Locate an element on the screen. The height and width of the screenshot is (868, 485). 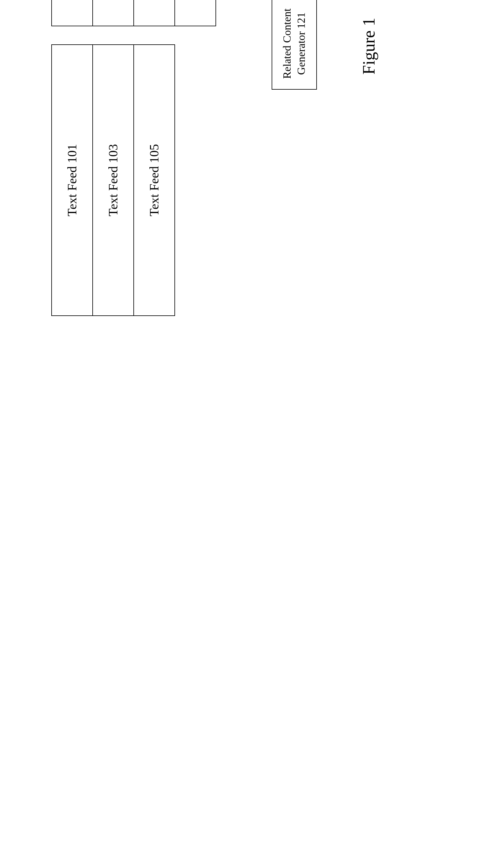
feed-group-right: Text Feed 111 Text Feed 113 Text Feed 11… is located at coordinates (133, 13).